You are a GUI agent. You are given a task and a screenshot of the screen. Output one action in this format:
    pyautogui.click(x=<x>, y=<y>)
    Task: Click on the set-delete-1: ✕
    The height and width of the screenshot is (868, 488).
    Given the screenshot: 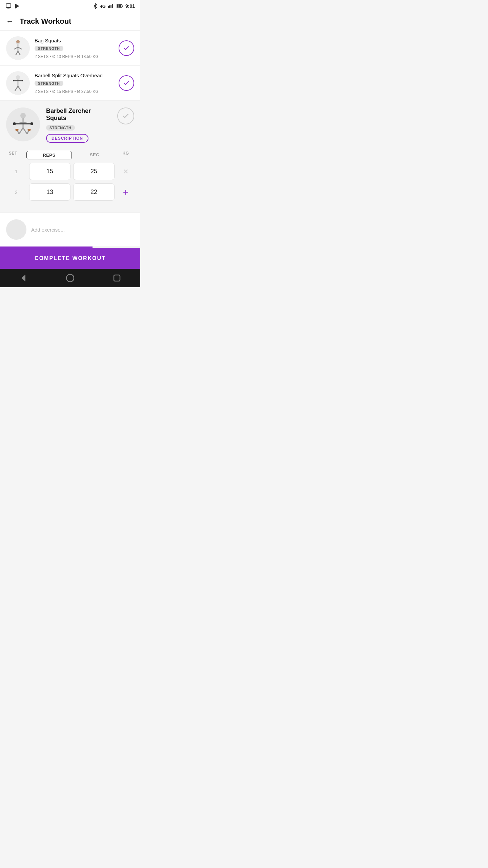 What is the action you would take?
    pyautogui.click(x=126, y=172)
    